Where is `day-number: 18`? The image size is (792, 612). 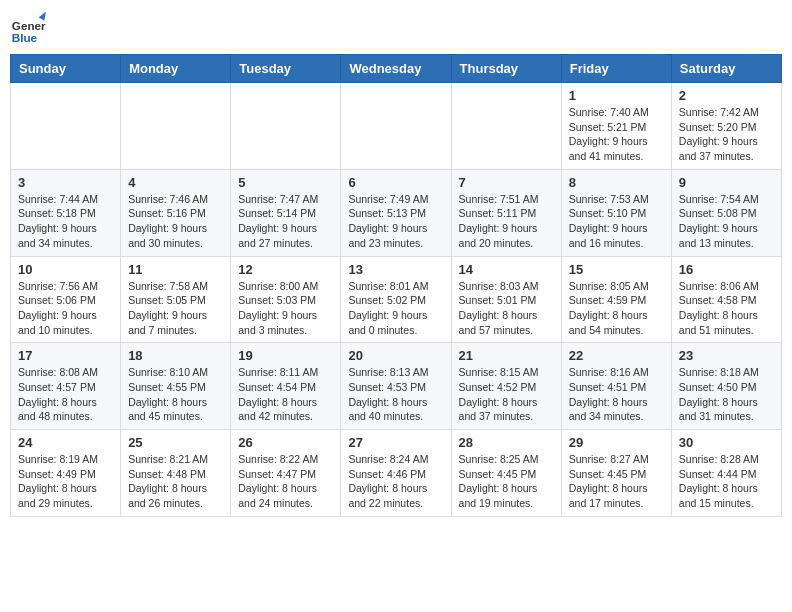
day-number: 18 is located at coordinates (176, 356).